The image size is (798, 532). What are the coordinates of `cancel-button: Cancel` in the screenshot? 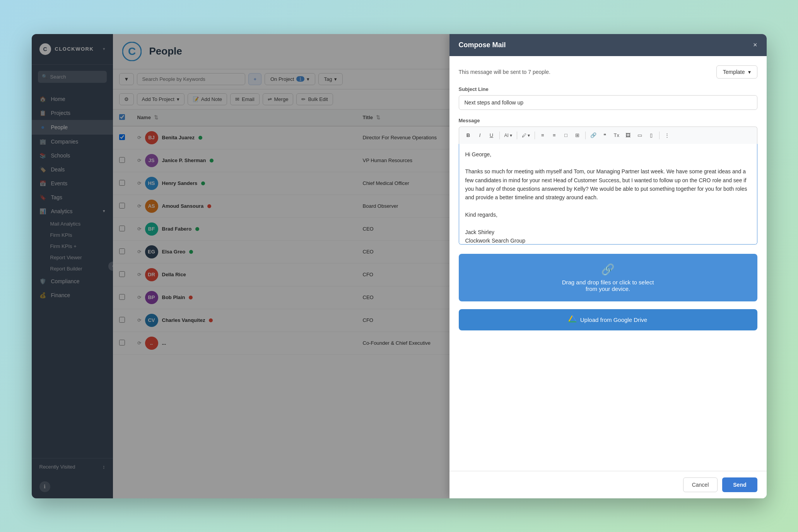 It's located at (701, 485).